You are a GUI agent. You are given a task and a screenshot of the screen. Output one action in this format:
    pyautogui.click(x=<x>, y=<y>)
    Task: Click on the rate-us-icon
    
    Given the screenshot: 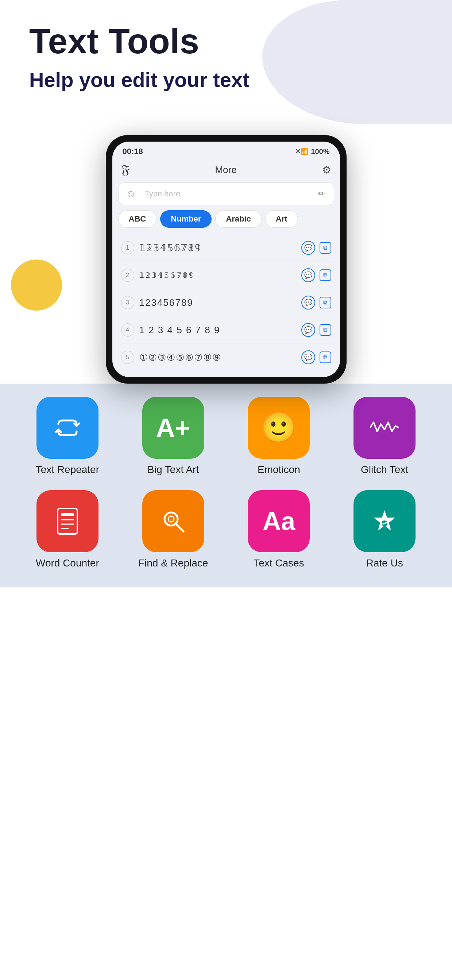 What is the action you would take?
    pyautogui.click(x=385, y=521)
    